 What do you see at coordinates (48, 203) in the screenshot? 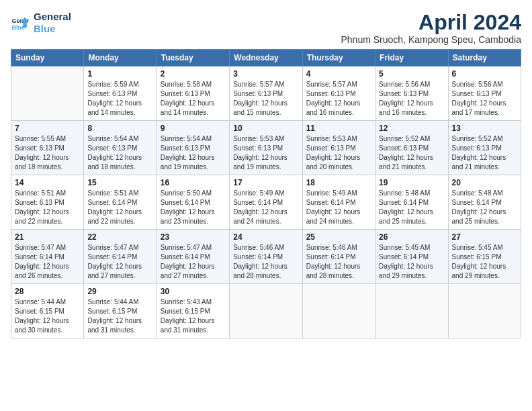
I see `day-cell: 14Sunrise: 5:51 AMSunset: 6:13 PMDayligh…` at bounding box center [48, 203].